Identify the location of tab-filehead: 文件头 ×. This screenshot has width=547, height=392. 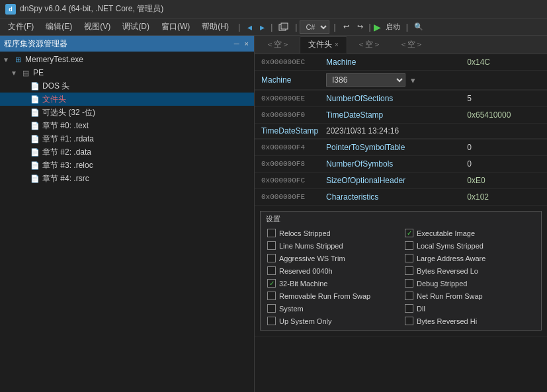
(323, 45).